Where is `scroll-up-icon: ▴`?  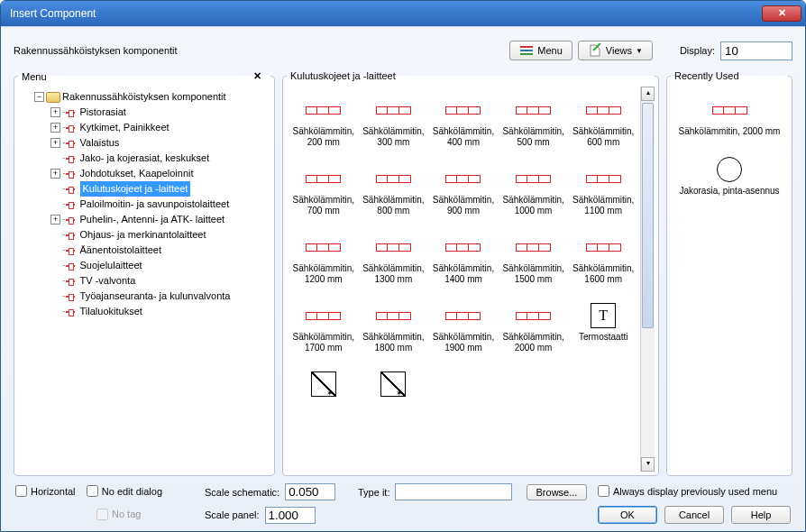 scroll-up-icon: ▴ is located at coordinates (647, 94).